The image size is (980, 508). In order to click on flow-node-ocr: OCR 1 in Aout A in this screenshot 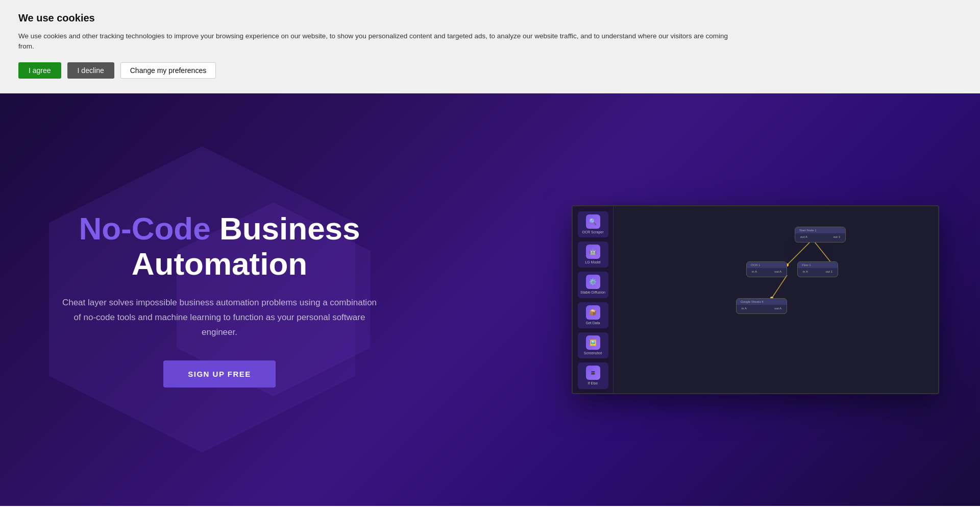, I will do `click(767, 270)`.